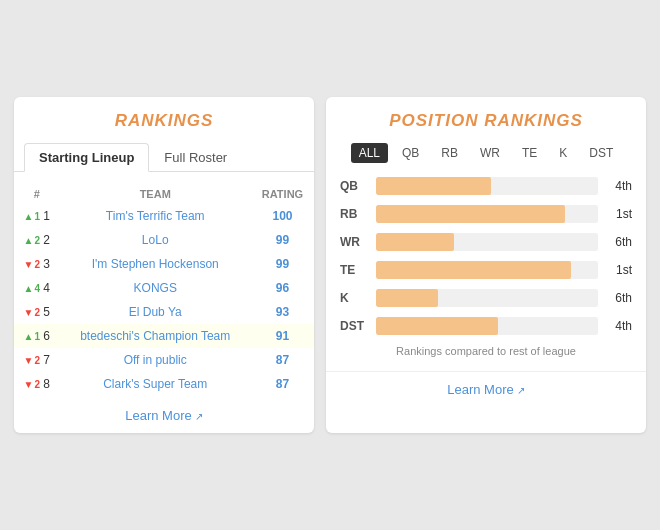  What do you see at coordinates (490, 153) in the screenshot?
I see `pos-filter-btn-wr: WR` at bounding box center [490, 153].